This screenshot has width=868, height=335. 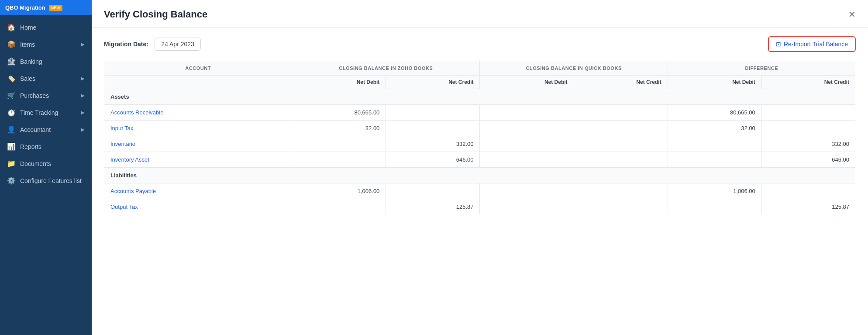 What do you see at coordinates (11, 147) in the screenshot?
I see `nav-icon-7: 📊` at bounding box center [11, 147].